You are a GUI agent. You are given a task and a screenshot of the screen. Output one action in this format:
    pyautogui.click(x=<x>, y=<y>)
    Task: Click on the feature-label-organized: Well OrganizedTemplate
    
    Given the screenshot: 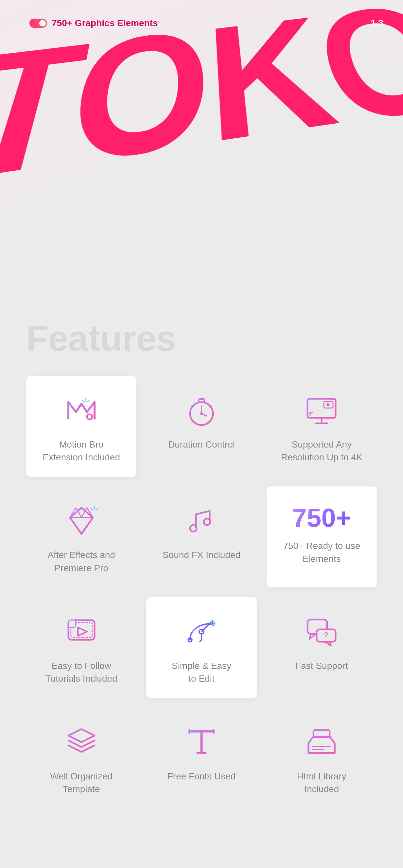 What is the action you would take?
    pyautogui.click(x=81, y=783)
    